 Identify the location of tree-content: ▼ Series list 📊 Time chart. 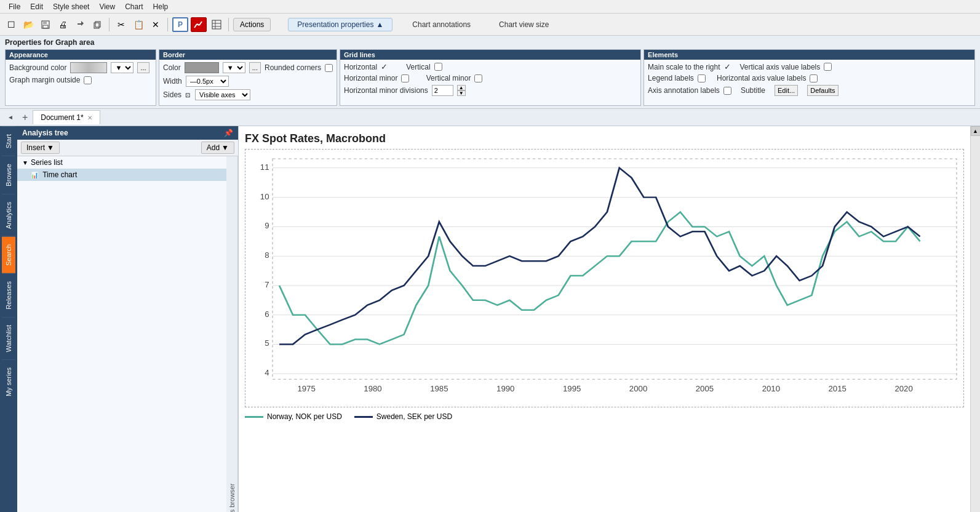
(122, 334).